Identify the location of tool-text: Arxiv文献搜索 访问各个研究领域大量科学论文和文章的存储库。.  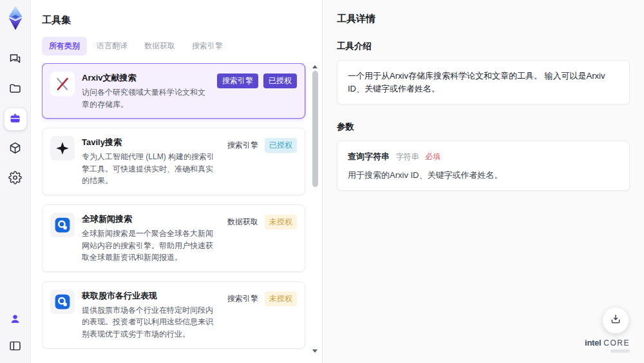
(146, 91).